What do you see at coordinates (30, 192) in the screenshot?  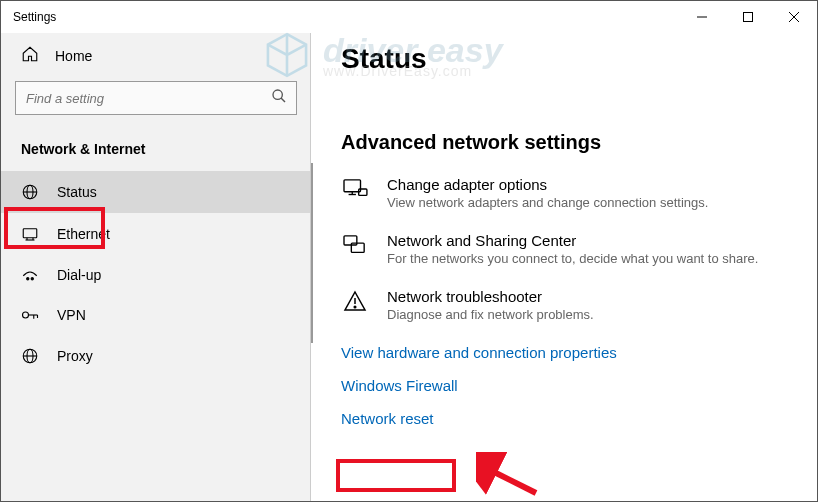 I see `status-icon` at bounding box center [30, 192].